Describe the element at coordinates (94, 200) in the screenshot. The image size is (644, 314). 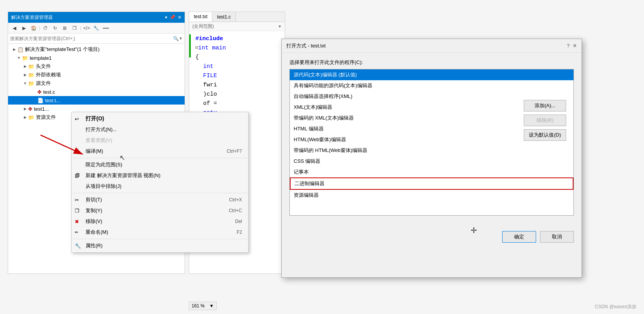
I see `ctx-cut-label: 剪切(T)` at that location.